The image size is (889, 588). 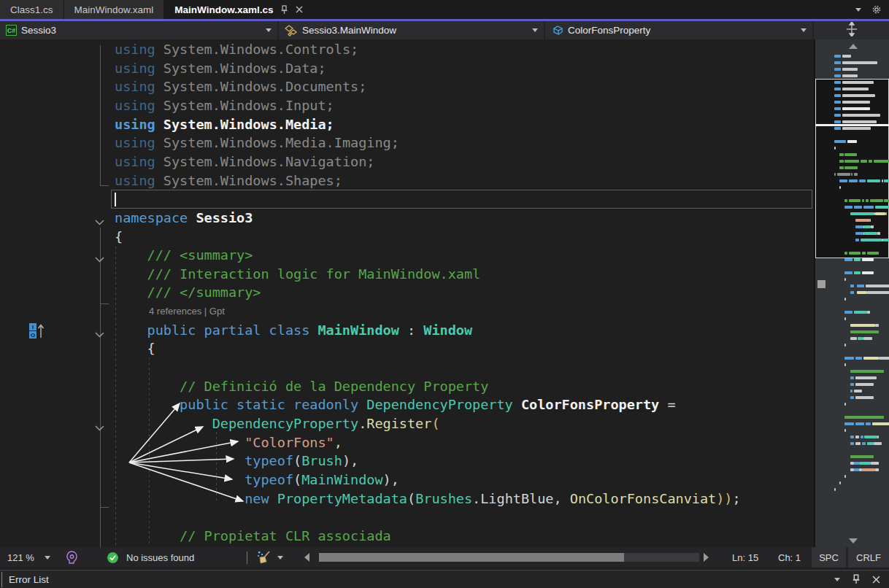 What do you see at coordinates (236, 461) in the screenshot?
I see `code-line: typeof(Brush),` at bounding box center [236, 461].